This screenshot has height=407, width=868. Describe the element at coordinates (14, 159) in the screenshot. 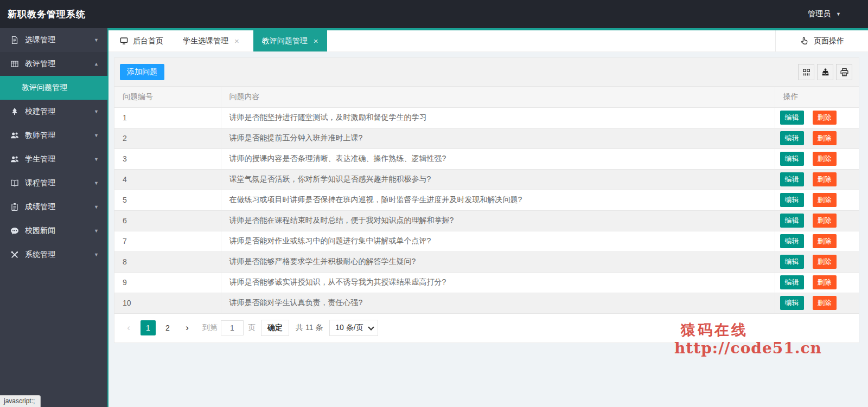

I see `users-icon` at that location.